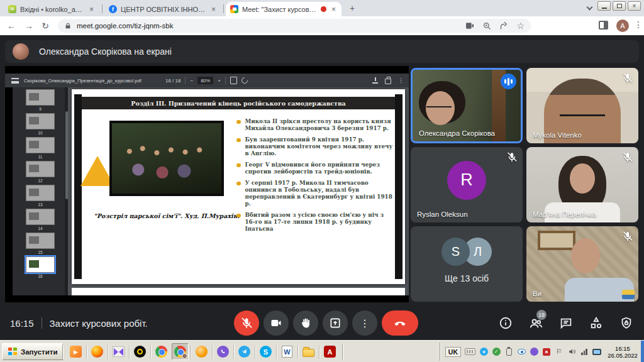 This screenshot has width=644, height=362. I want to click on telegram-icon, so click(244, 352).